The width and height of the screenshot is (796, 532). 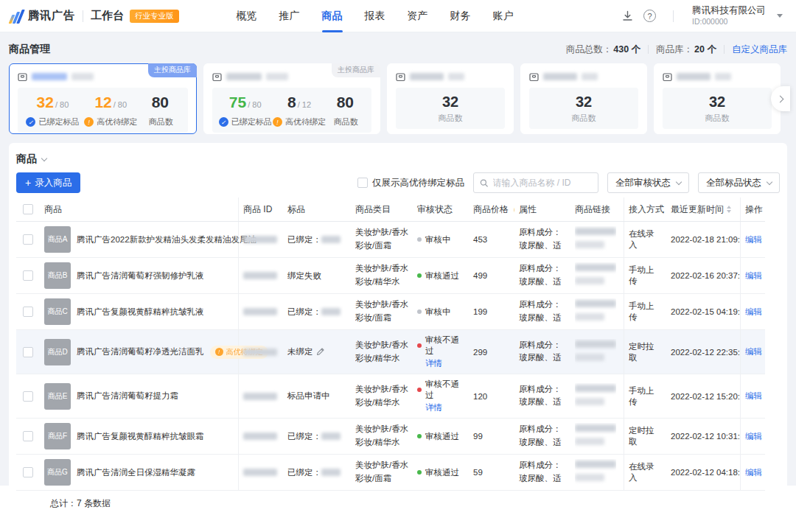 I want to click on sku-status-value: 全部标品状态, so click(x=734, y=183).